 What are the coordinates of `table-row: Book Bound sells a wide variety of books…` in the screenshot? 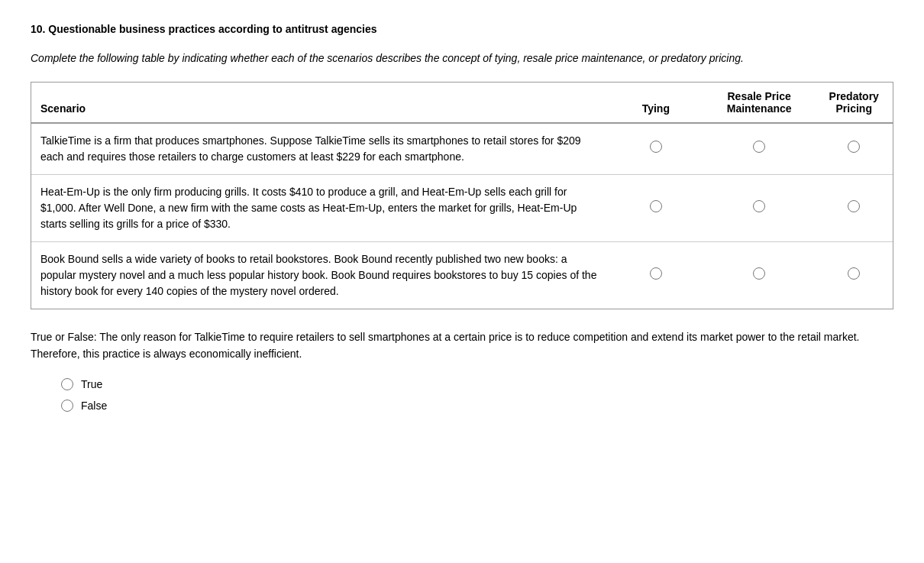 It's located at (462, 276).